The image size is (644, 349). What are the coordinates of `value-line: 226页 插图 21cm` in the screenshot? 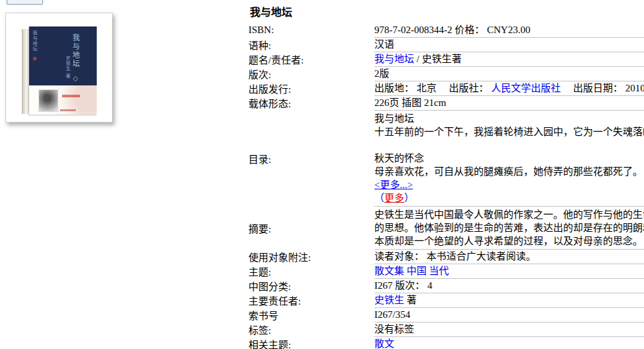 It's located at (509, 103).